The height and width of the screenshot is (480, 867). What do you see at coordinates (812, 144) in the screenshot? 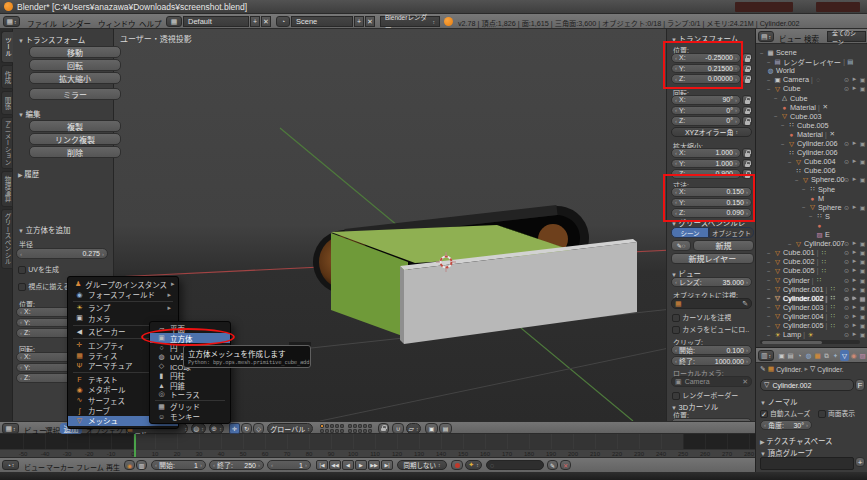
I see `outliner-row: −▽Cylinder.006⊙►▣` at bounding box center [812, 144].